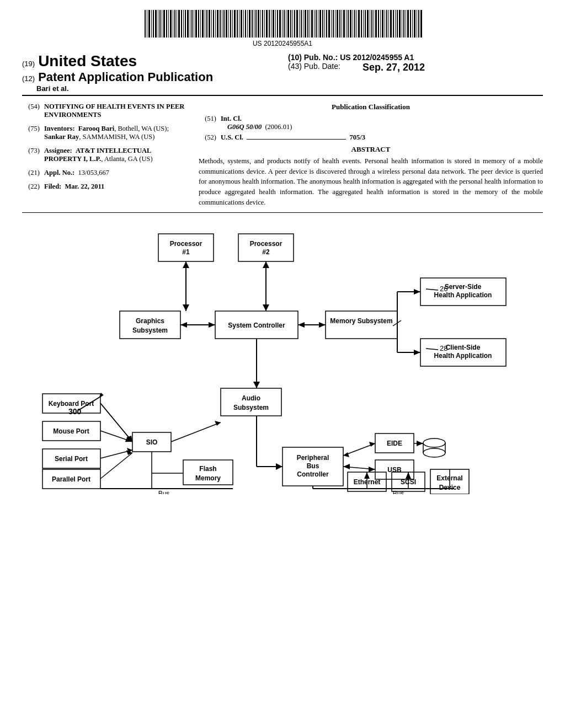 Image resolution: width=565 pixels, height=728 pixels. I want to click on abstract-title: ABSTRACT, so click(371, 149).